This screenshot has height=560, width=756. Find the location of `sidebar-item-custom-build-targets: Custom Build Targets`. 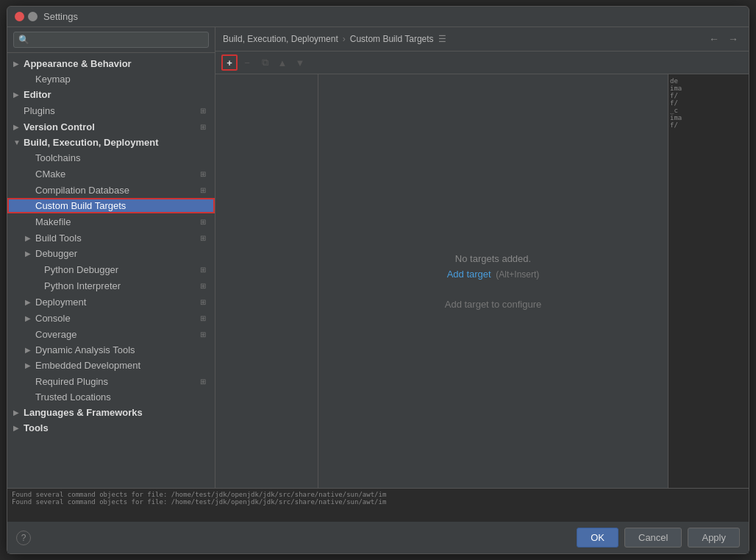

sidebar-item-custom-build-targets: Custom Build Targets is located at coordinates (111, 206).